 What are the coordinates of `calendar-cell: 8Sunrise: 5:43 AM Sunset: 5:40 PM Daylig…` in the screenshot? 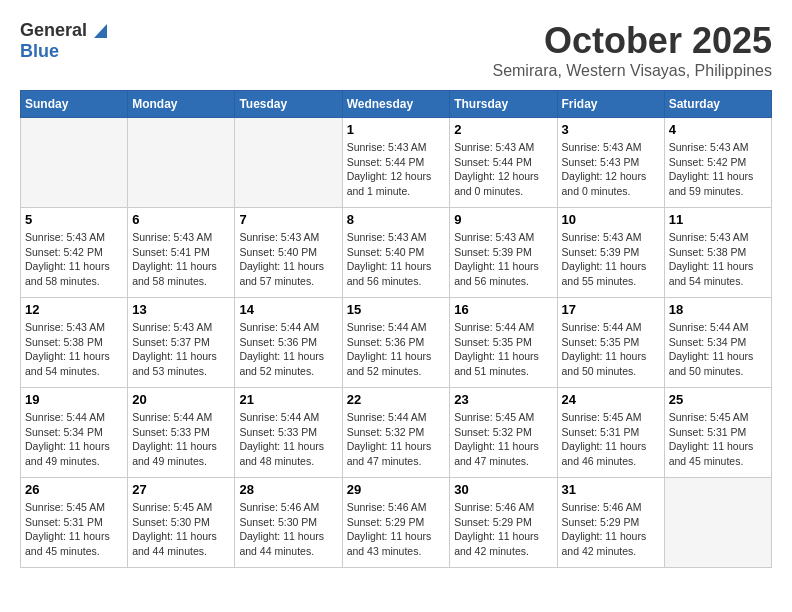 It's located at (396, 253).